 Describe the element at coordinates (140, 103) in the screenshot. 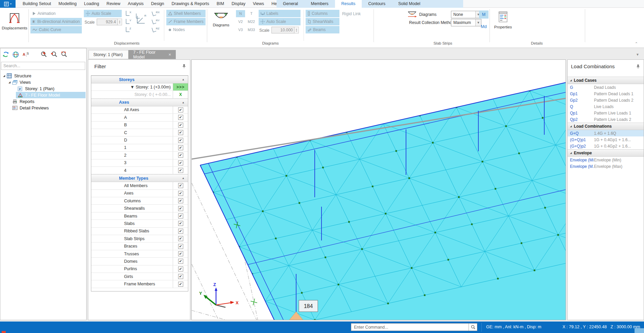

I see `filter-section-axes: Axes▲` at that location.